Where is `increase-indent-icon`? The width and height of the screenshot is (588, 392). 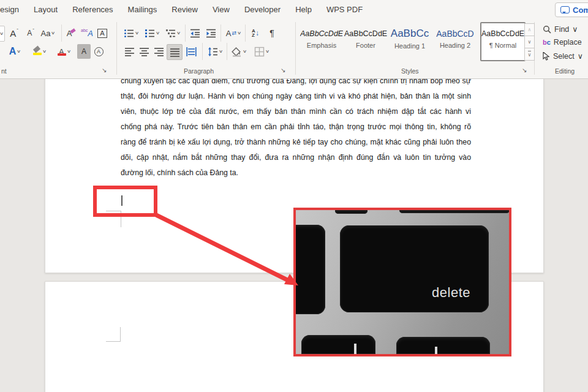
increase-indent-icon is located at coordinates (211, 33).